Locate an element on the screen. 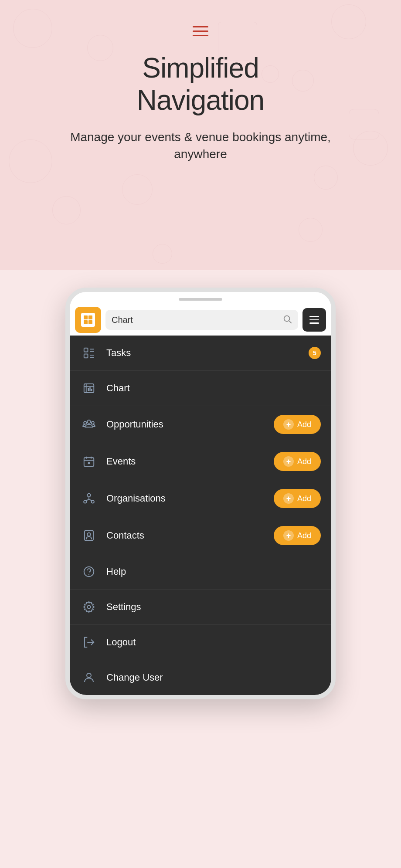 This screenshot has height=868, width=401. nav-item-help: Help is located at coordinates (200, 572).